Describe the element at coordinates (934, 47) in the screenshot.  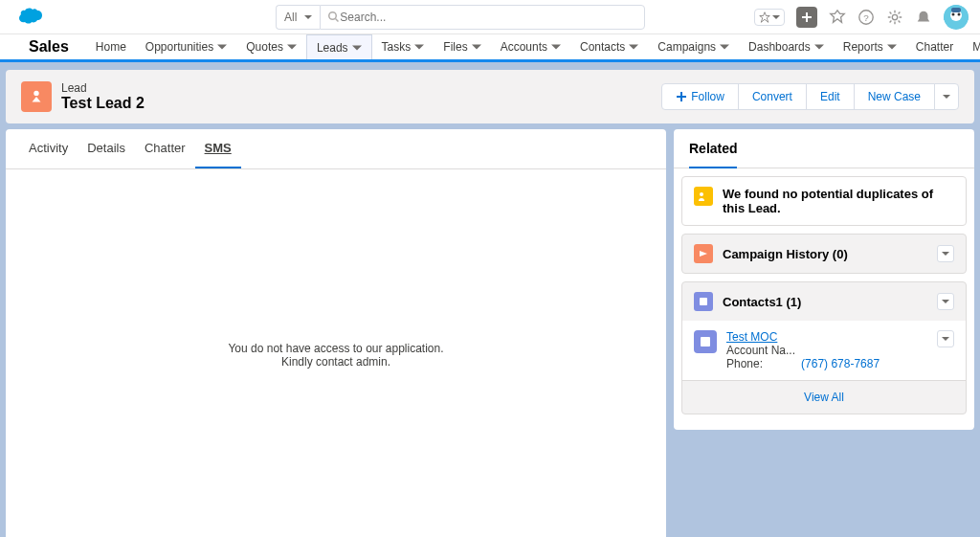
I see `nav-item-chatter: Chatter` at that location.